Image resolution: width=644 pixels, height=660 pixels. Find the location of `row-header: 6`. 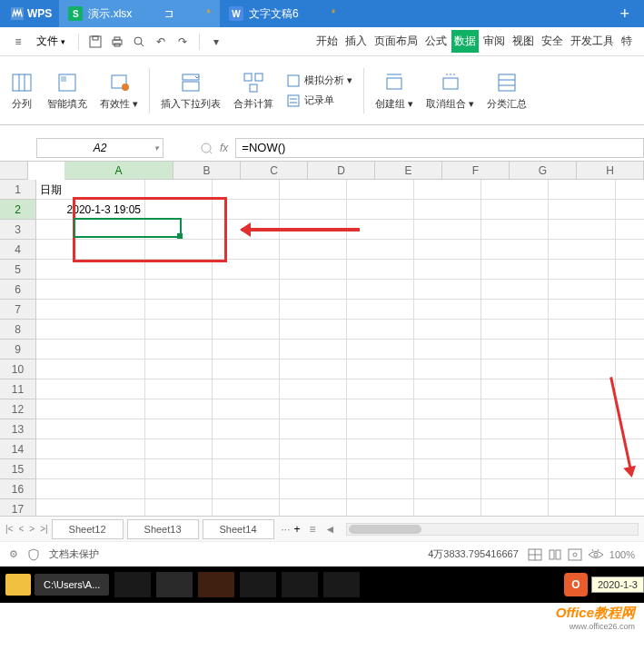

row-header: 6 is located at coordinates (18, 290).